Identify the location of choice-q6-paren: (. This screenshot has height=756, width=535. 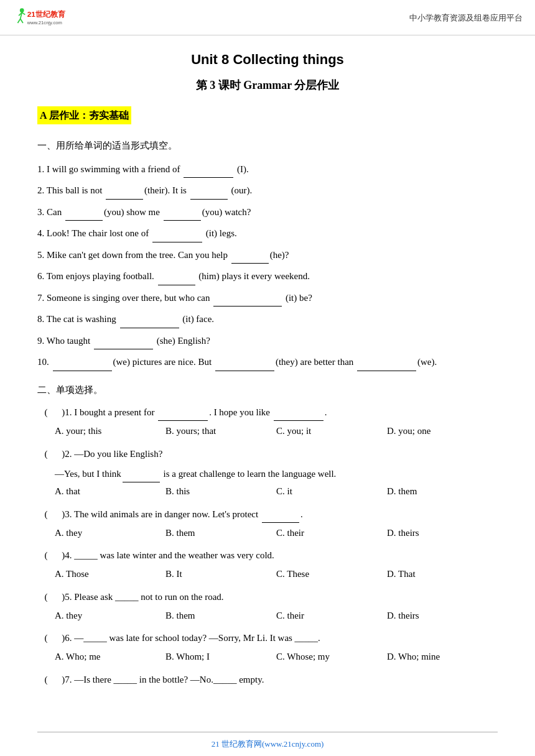
(46, 638).